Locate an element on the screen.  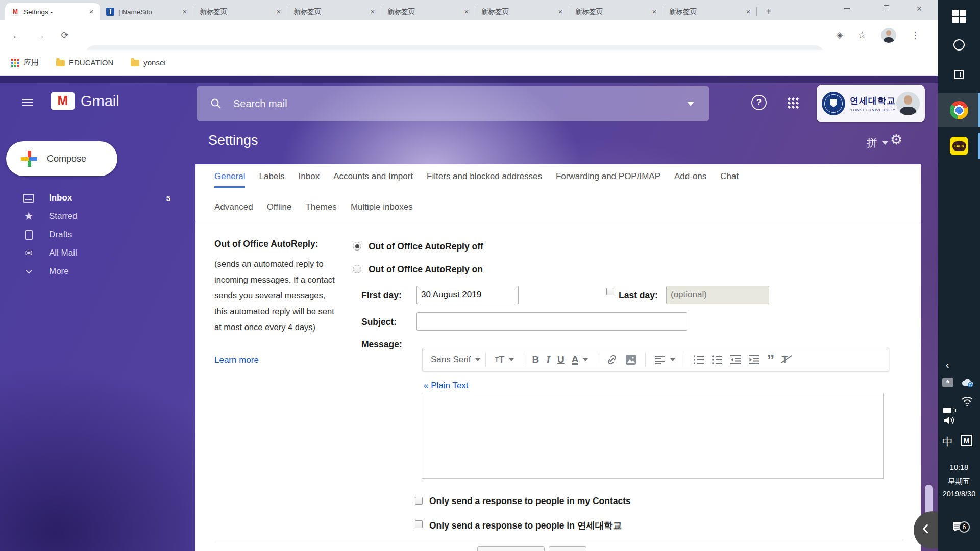
bookmark-star-icon: ☆ is located at coordinates (862, 35).